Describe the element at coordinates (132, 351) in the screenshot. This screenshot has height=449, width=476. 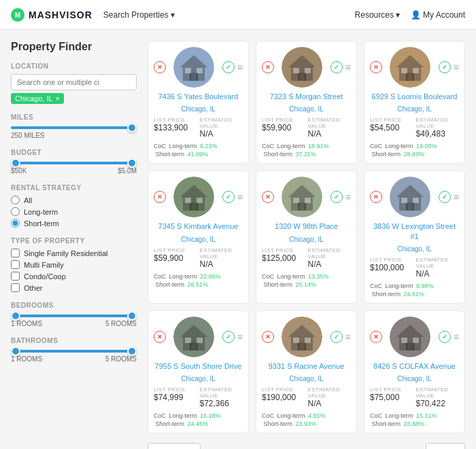
I see `bathrooms-slider-thumb-right` at that location.